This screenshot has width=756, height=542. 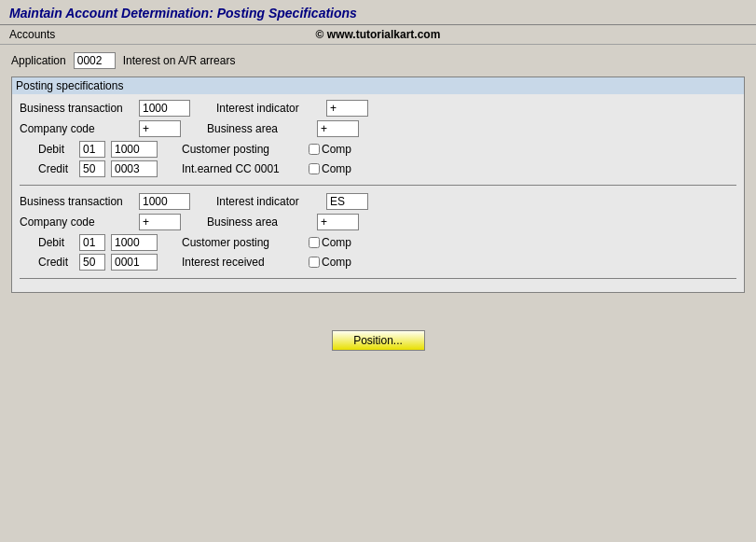 I want to click on block2-debit-desc: Customer posting, so click(x=242, y=243).